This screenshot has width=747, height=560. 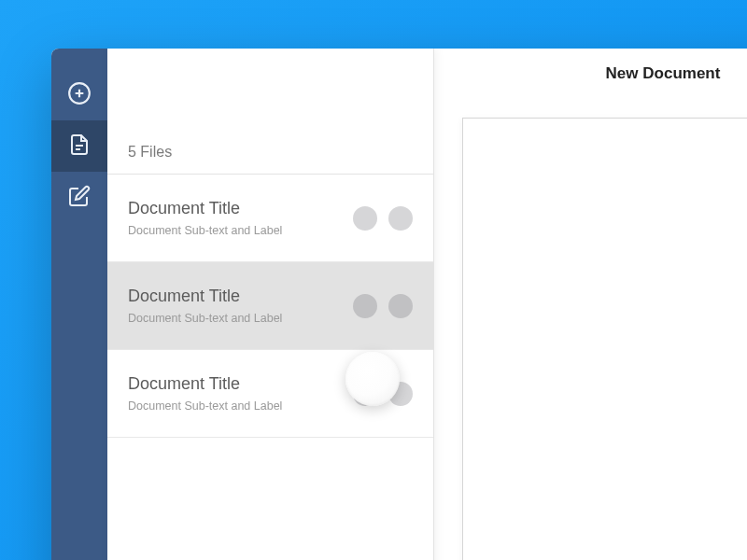 I want to click on touch-cursor-indicator, so click(x=373, y=379).